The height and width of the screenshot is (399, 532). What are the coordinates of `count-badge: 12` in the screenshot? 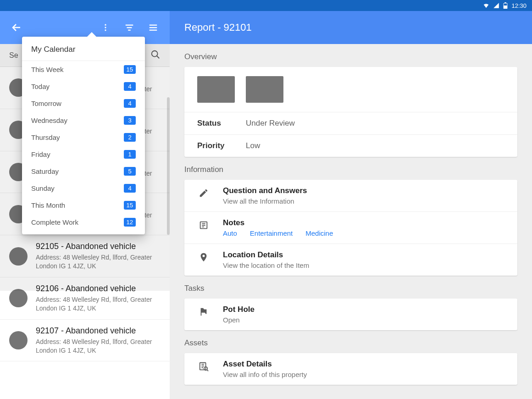 It's located at (130, 222).